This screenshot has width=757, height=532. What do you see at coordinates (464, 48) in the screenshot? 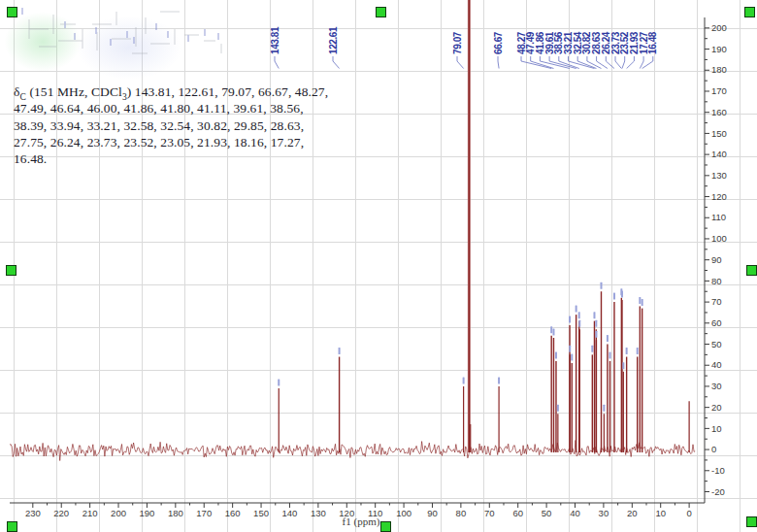
I see `peak-labels: 143.81122.6179.0766.6748.2747.4941.8639.…` at bounding box center [464, 48].